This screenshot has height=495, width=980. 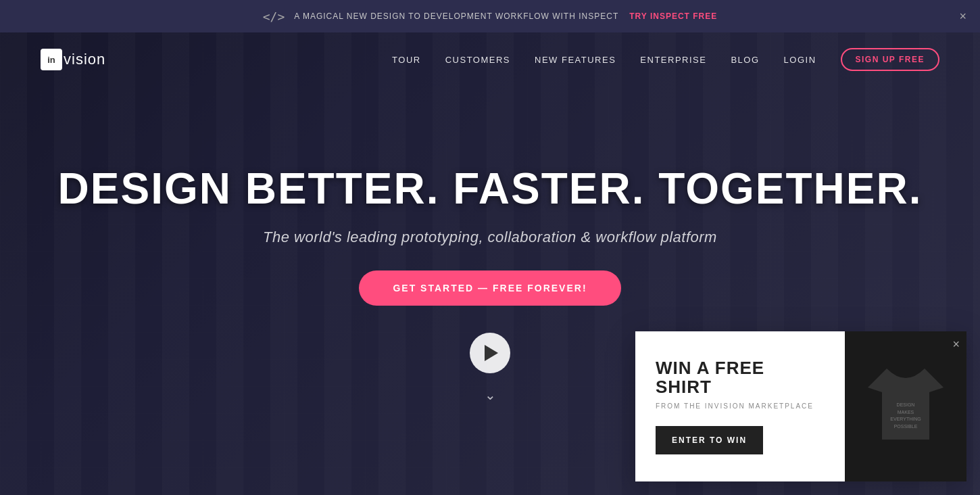 I want to click on svg-text: POSSIBLE, so click(x=906, y=426).